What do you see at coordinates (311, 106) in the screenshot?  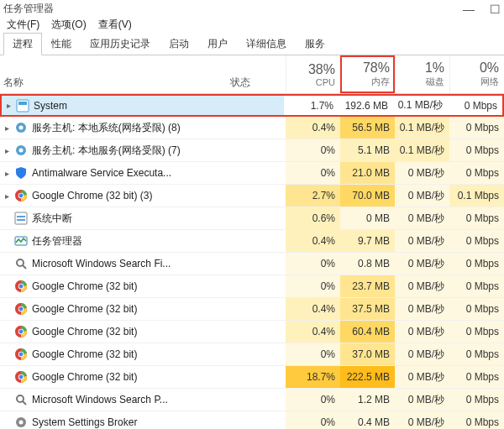 I see `cpu-cell: 1.7%` at bounding box center [311, 106].